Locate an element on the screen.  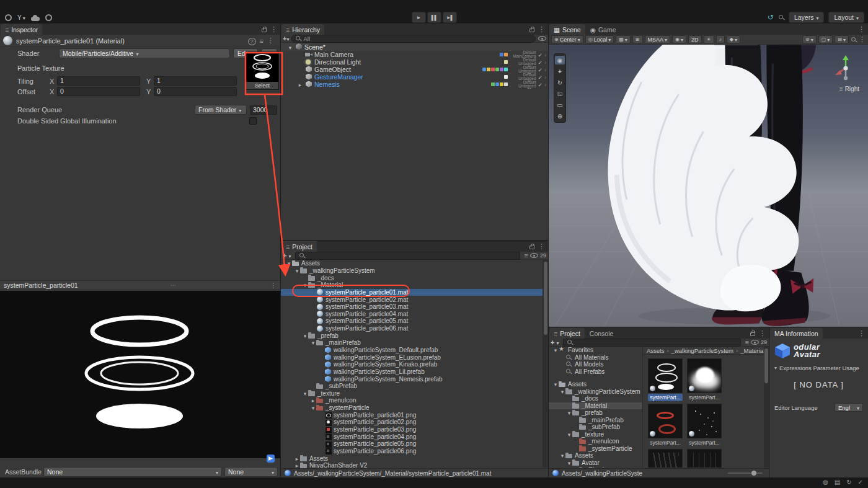
scene-search-icon is located at coordinates (854, 40).